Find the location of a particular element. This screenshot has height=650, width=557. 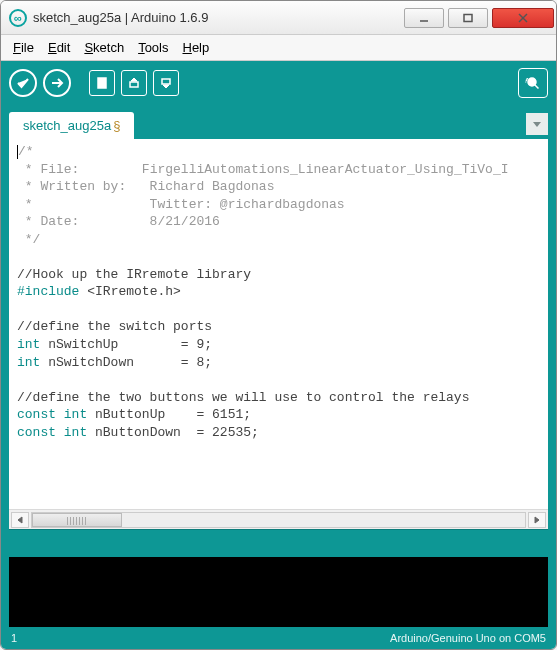

upload-button is located at coordinates (57, 83).